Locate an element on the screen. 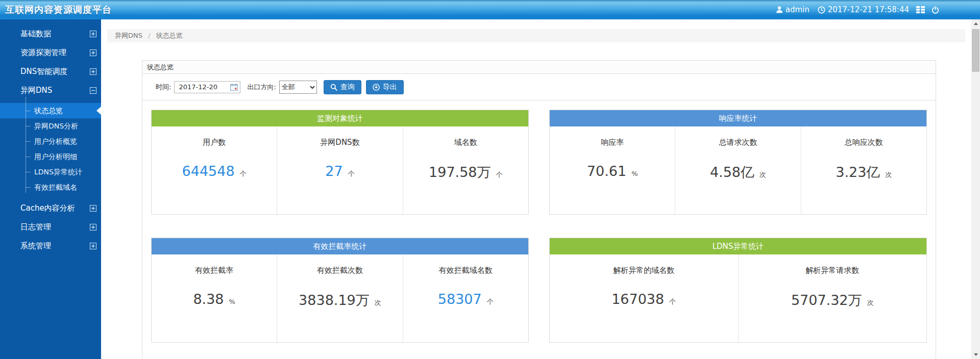 The image size is (980, 359). vertical-scrollbar is located at coordinates (976, 189).